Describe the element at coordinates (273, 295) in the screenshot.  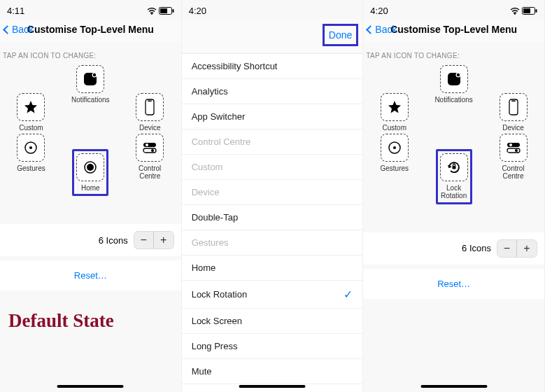
I see `list-item: Lock Rotation✓` at that location.